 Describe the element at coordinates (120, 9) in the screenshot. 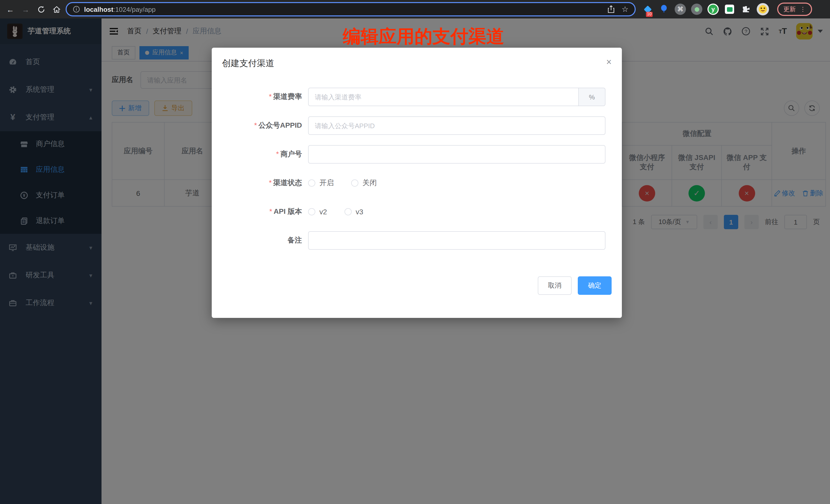

I see `url-text: localhost:1024/pay/app` at that location.